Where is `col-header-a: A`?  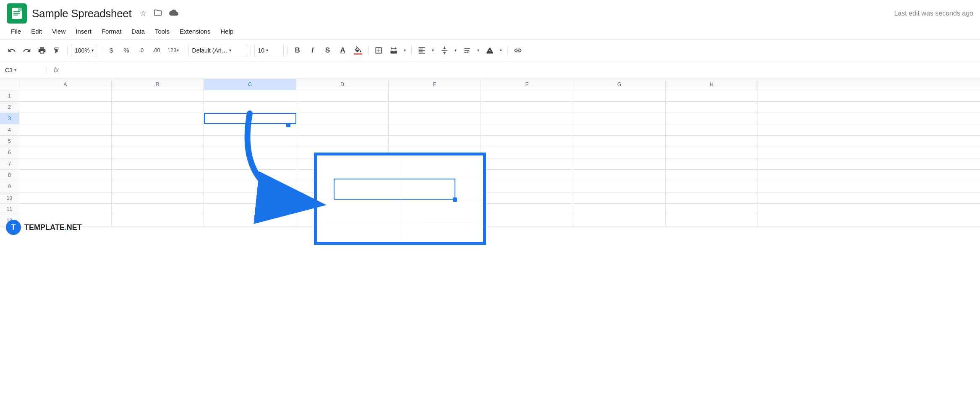 col-header-a: A is located at coordinates (65, 84).